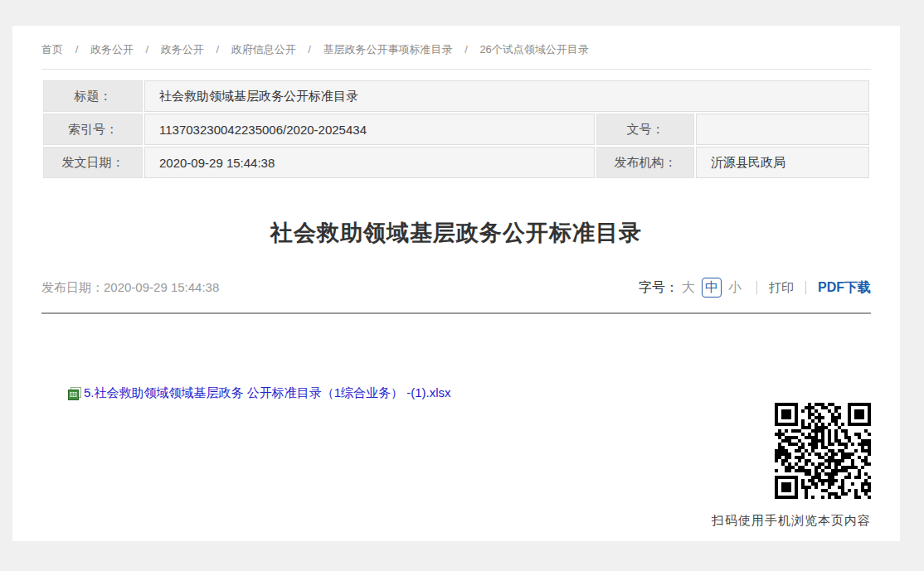 The height and width of the screenshot is (571, 924). Describe the element at coordinates (844, 288) in the screenshot. I see `pdf-download-button: PDF下载` at that location.